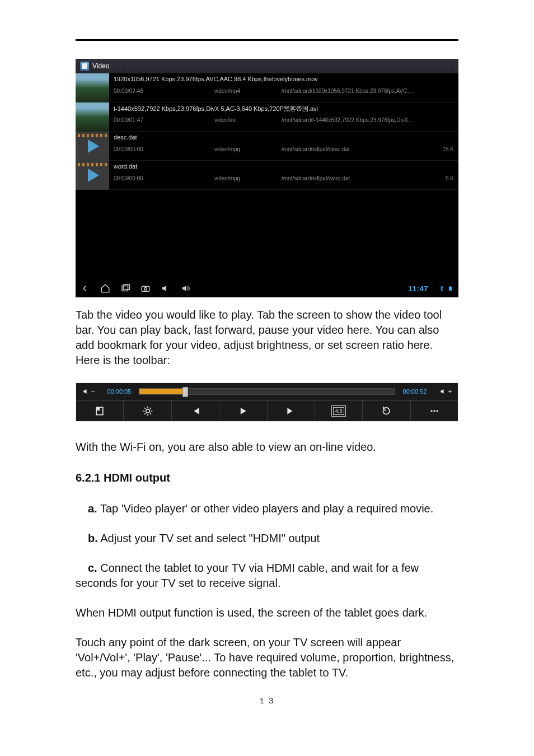 Image resolution: width=534 pixels, height=756 pixels. I want to click on horizontal-rule, so click(267, 40).